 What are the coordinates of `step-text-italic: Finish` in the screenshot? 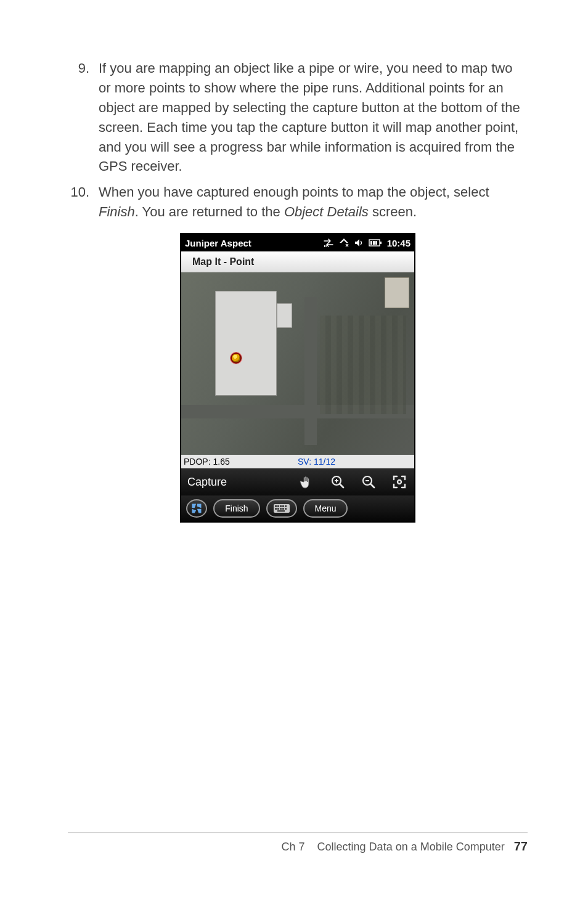 It's located at (117, 212).